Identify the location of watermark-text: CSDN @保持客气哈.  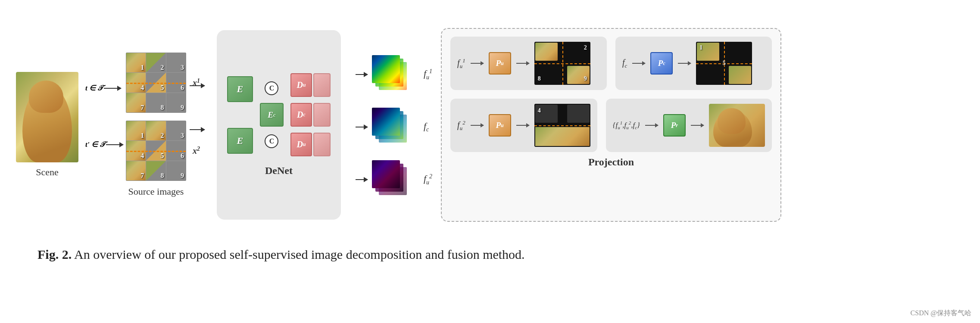
(941, 313).